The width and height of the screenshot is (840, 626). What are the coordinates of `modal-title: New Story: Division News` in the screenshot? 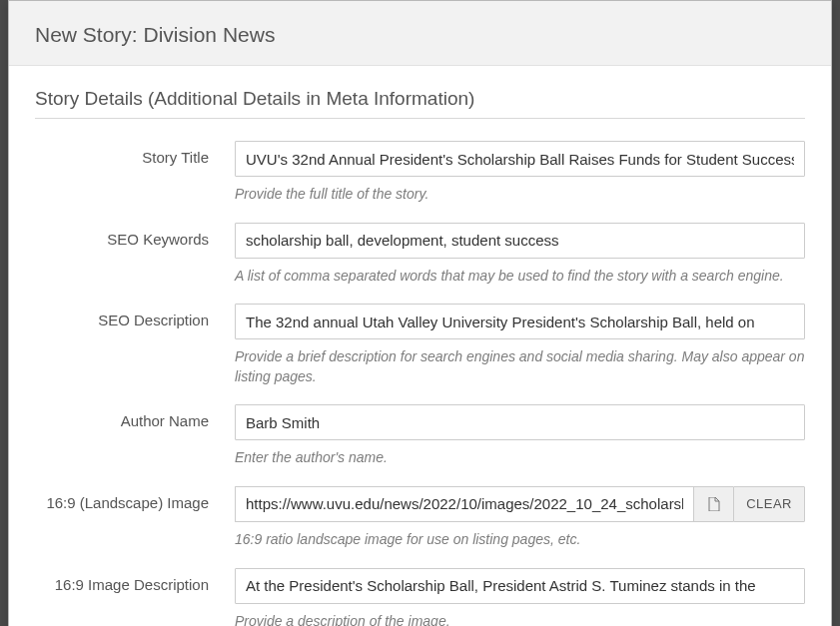 It's located at (420, 35).